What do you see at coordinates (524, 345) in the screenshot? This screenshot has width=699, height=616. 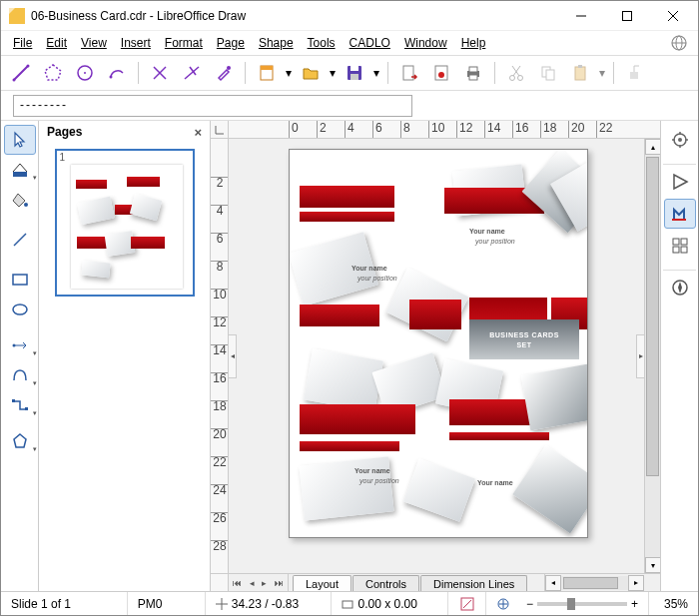 I see `canvas-text: SET` at bounding box center [524, 345].